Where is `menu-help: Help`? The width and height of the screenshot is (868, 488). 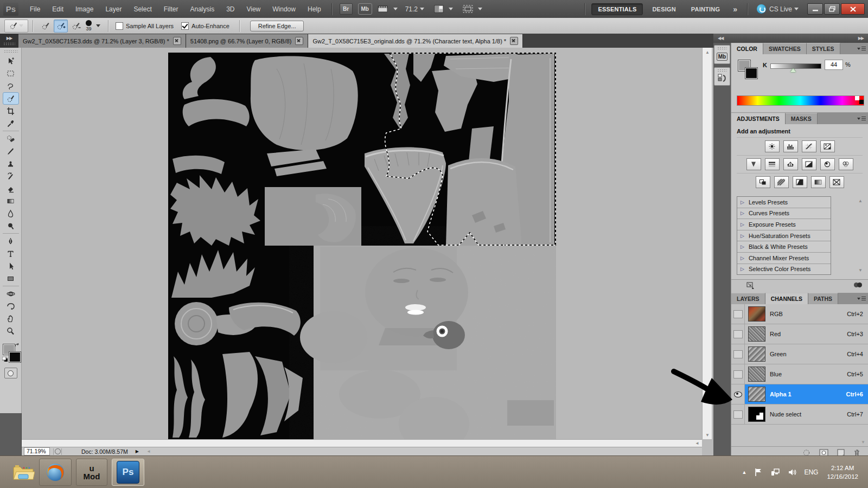
menu-help: Help is located at coordinates (315, 9).